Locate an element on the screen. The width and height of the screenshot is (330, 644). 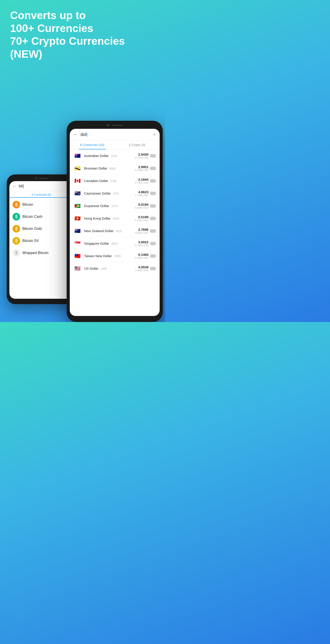
value-sub-twd: 0.0360 USD is located at coordinates (142, 258).